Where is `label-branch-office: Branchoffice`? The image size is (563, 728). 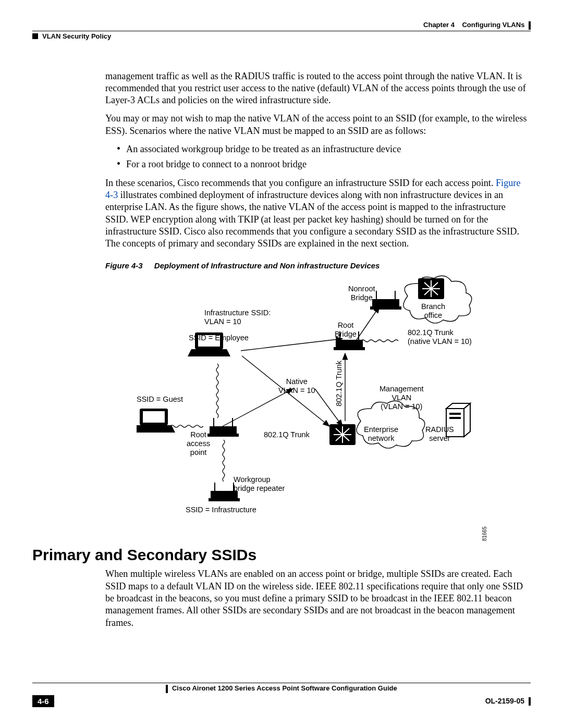
label-branch-office: Branchoffice is located at coordinates (433, 311).